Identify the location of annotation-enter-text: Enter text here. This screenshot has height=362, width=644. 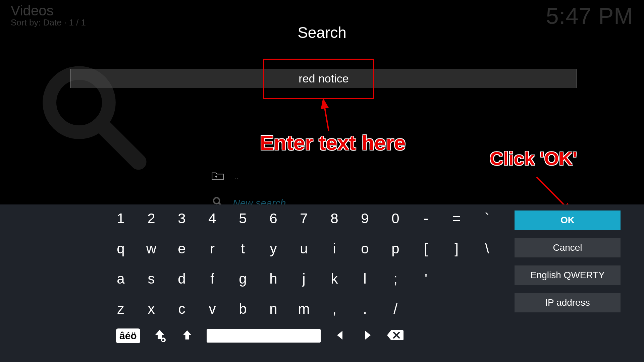
(333, 143).